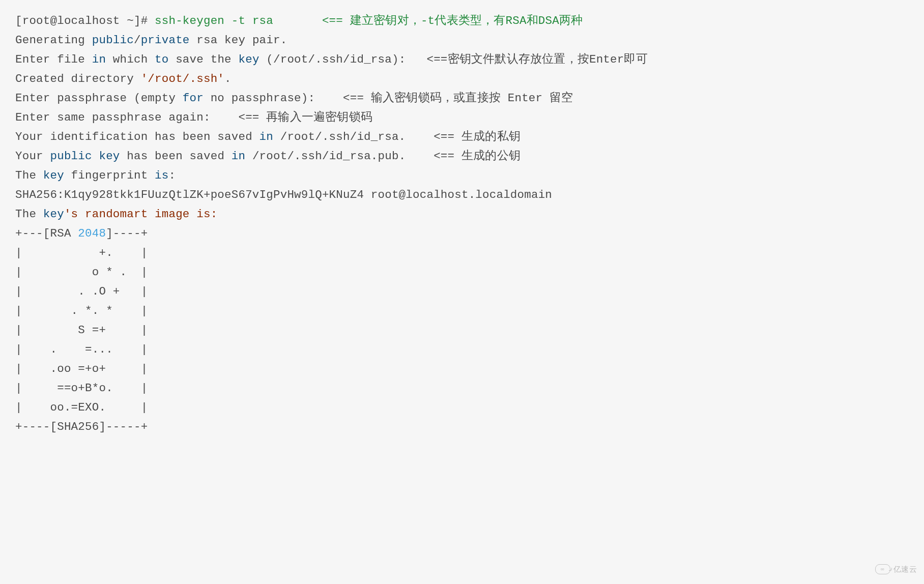  Describe the element at coordinates (183, 79) in the screenshot. I see `terminal-text-segment: '/root/.ssh'` at that location.